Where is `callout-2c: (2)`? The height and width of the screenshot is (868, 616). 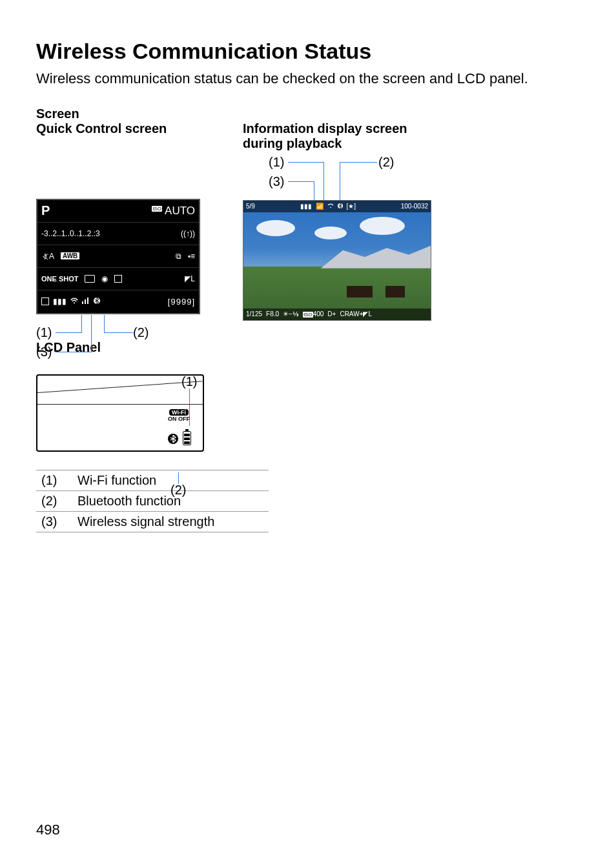
callout-2c: (2) is located at coordinates (178, 490).